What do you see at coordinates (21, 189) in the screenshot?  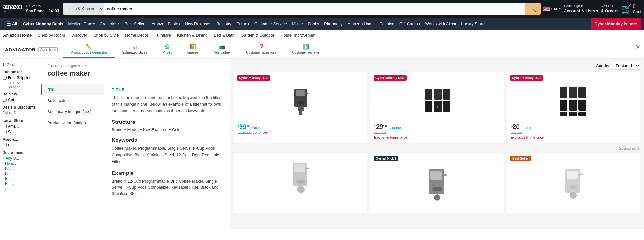 I see `more-dept-link: ...` at bounding box center [21, 189].